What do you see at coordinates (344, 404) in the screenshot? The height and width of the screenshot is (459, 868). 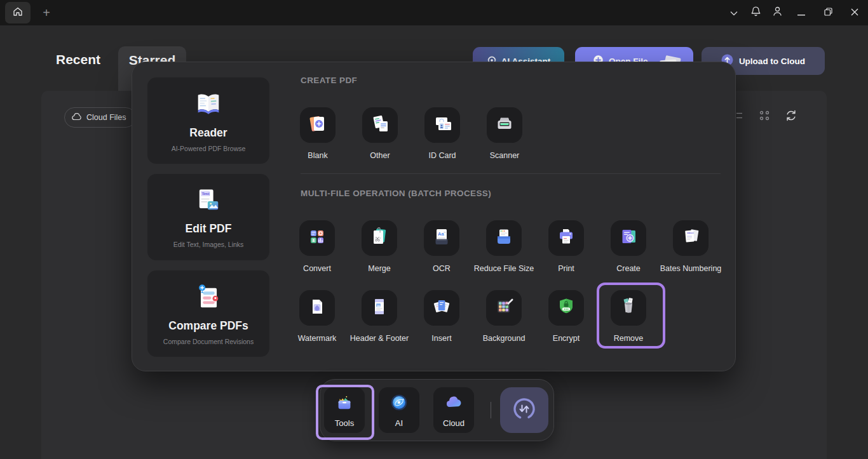 I see `tools-icon` at bounding box center [344, 404].